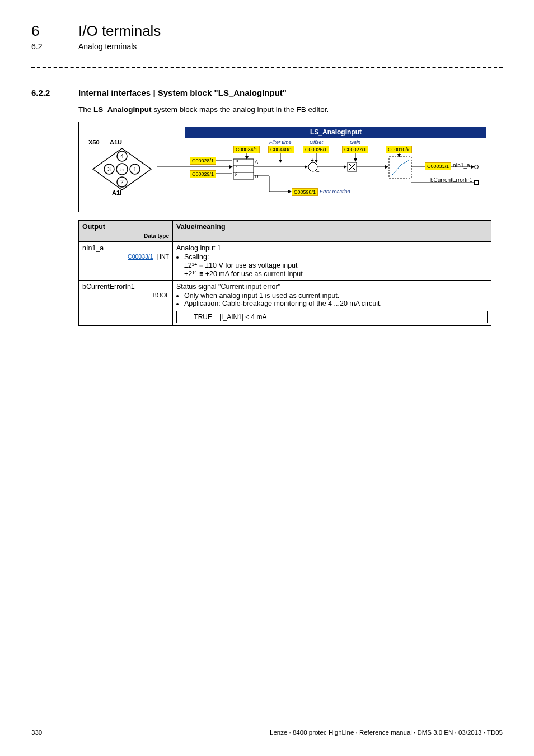 The height and width of the screenshot is (756, 534). Describe the element at coordinates (316, 142) in the screenshot. I see `lbl-offset: Offset` at that location.